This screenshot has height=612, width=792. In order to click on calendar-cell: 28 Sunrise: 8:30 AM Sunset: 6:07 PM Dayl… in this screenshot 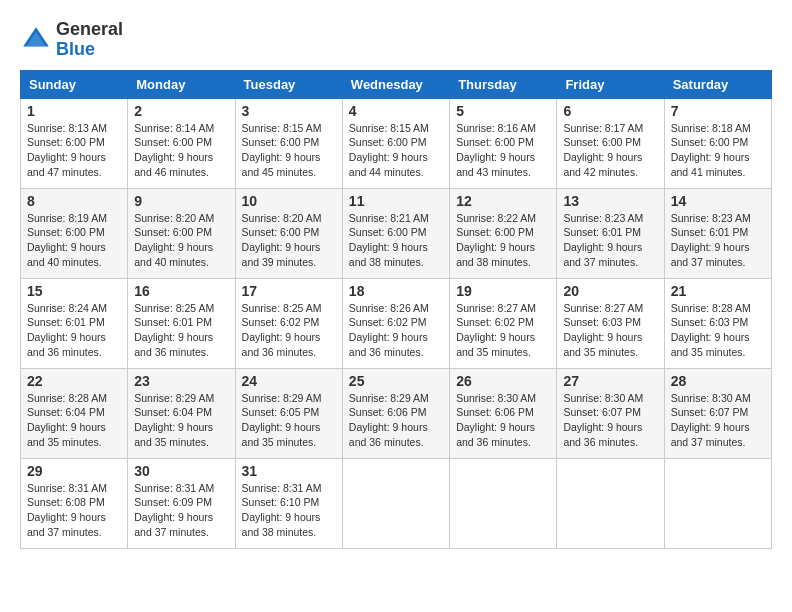, I will do `click(718, 413)`.